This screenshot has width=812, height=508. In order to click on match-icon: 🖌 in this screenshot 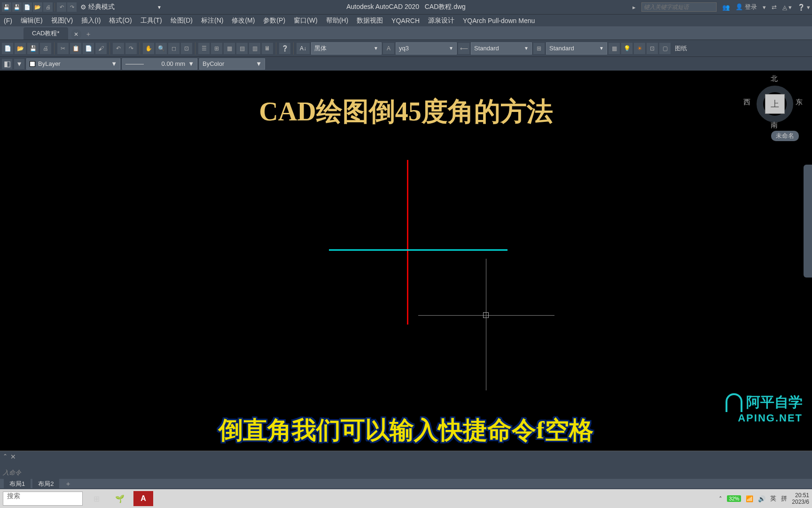, I will do `click(101, 48)`.